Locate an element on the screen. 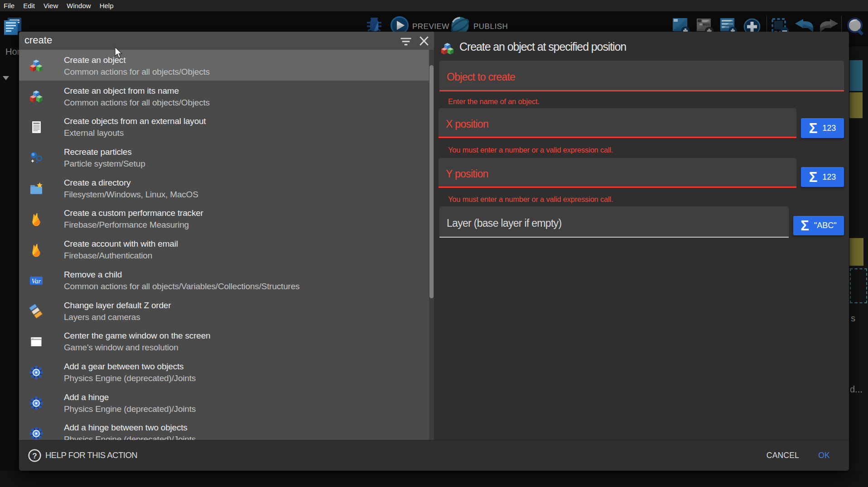 This screenshot has height=487, width=868. z-order-icon is located at coordinates (36, 311).